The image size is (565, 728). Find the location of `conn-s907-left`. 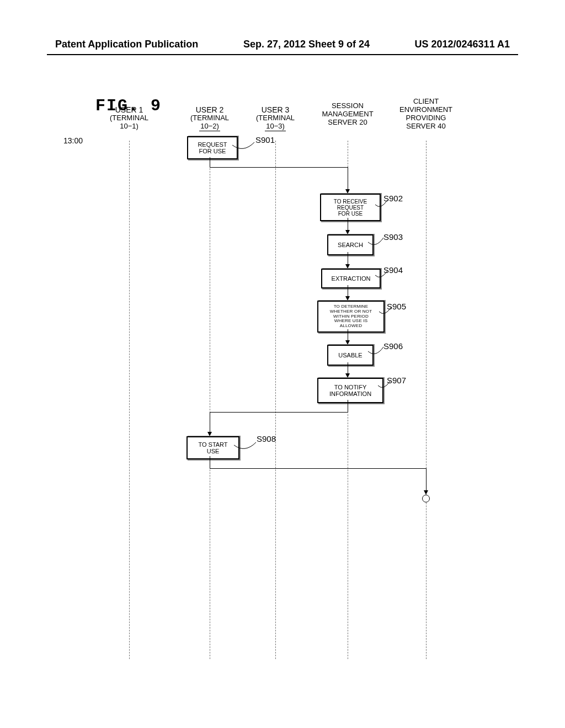

conn-s907-left is located at coordinates (279, 413).